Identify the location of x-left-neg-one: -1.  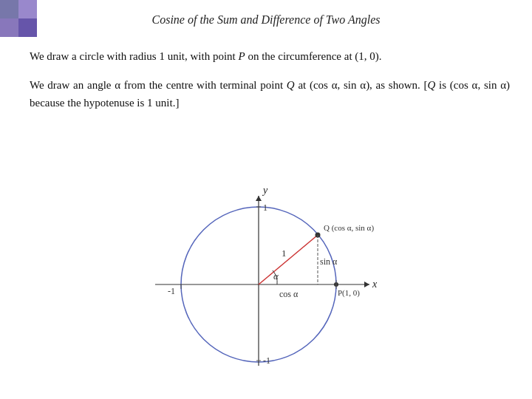
(171, 291).